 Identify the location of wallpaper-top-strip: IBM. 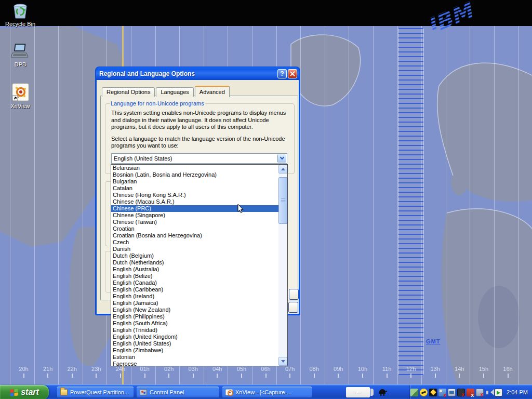
(266, 13).